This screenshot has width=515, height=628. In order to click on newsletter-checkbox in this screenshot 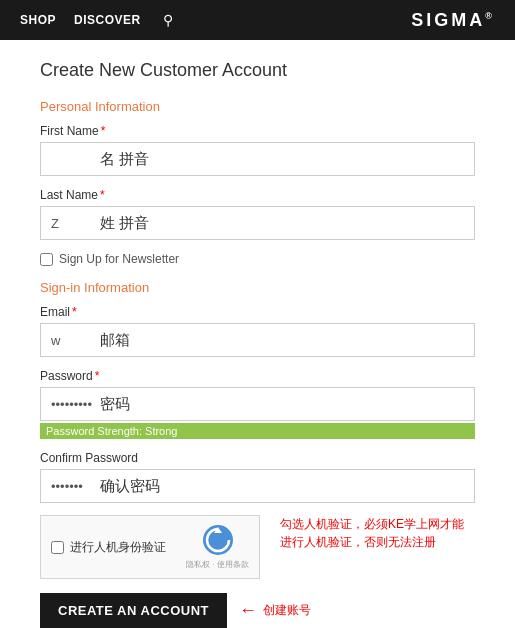, I will do `click(46, 260)`.